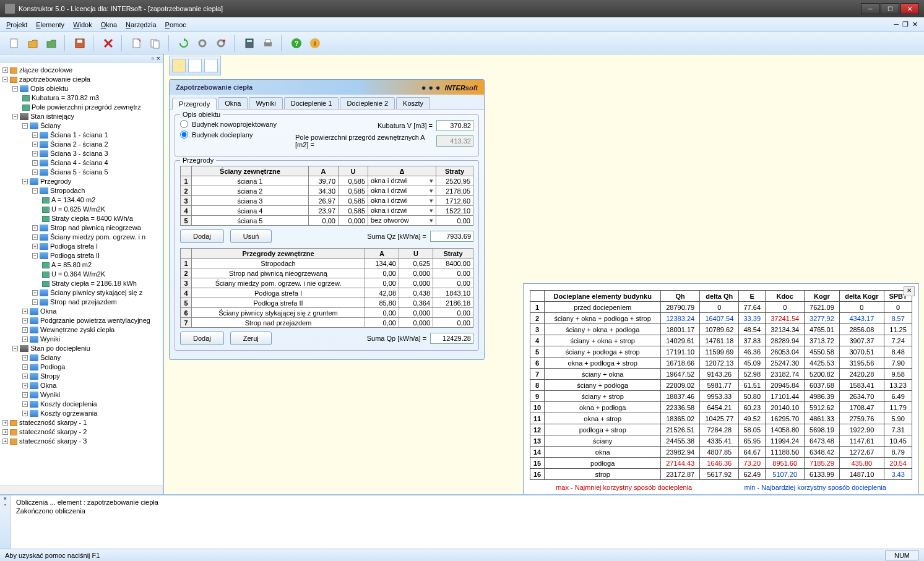  Describe the element at coordinates (108, 43) in the screenshot. I see `delete-button` at that location.